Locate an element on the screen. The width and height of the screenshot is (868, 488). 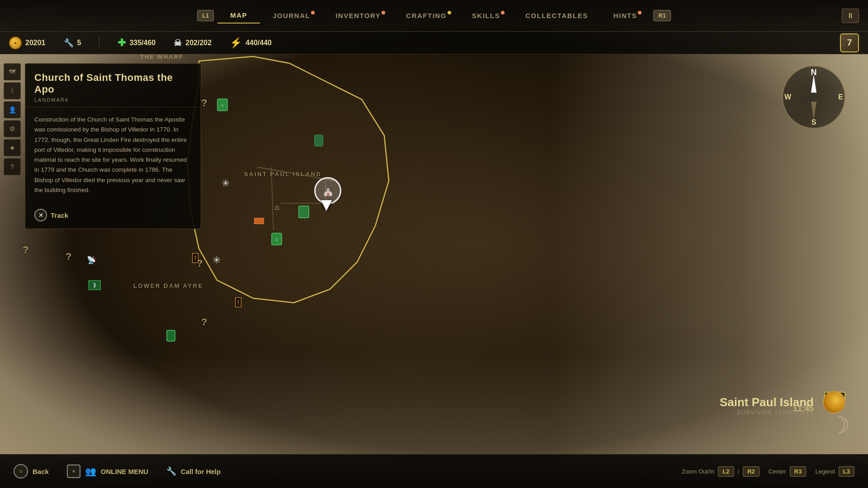
inventory-dot is located at coordinates (383, 13).